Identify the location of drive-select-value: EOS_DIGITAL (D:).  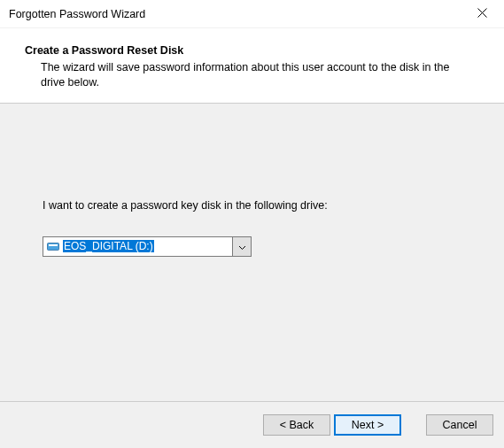
(138, 246).